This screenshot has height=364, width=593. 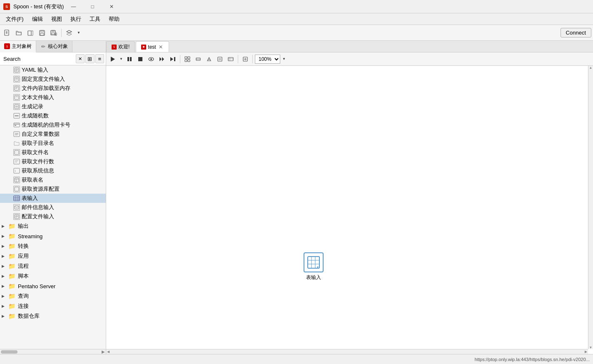 What do you see at coordinates (121, 47) in the screenshot?
I see `tab-welcome: S 欢迎!` at bounding box center [121, 47].